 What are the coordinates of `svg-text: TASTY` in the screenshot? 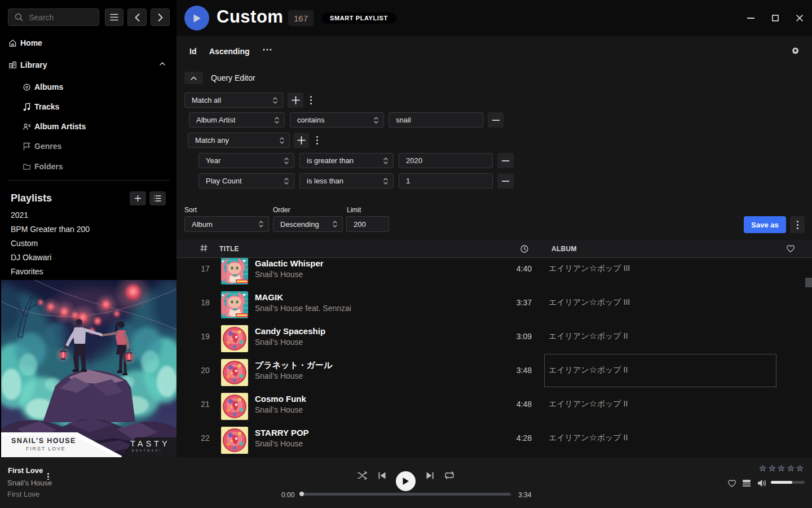 It's located at (150, 444).